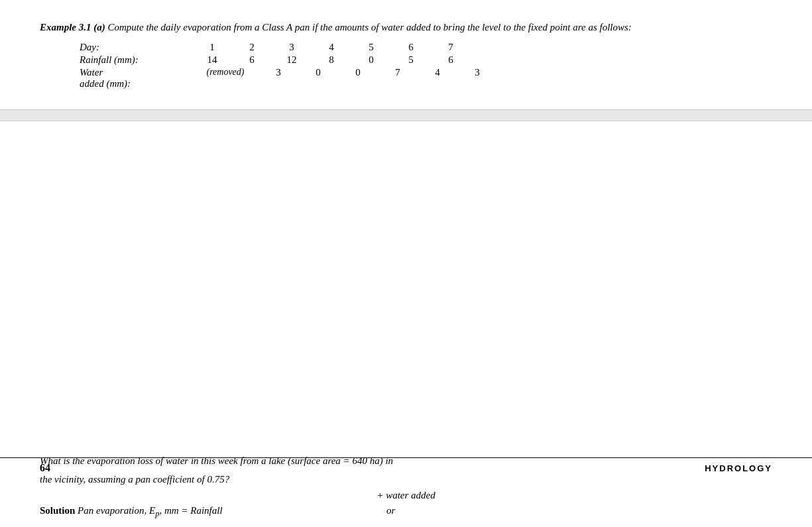 This screenshot has height=527, width=812. I want to click on rain-7: 6, so click(451, 60).